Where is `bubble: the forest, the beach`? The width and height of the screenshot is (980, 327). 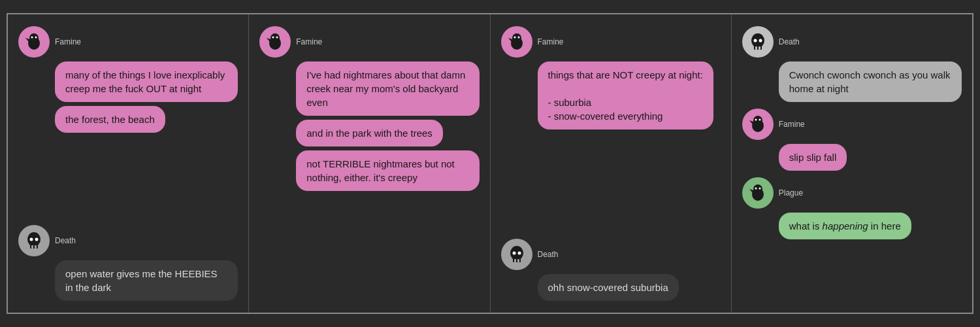
bubble: the forest, the beach is located at coordinates (110, 119).